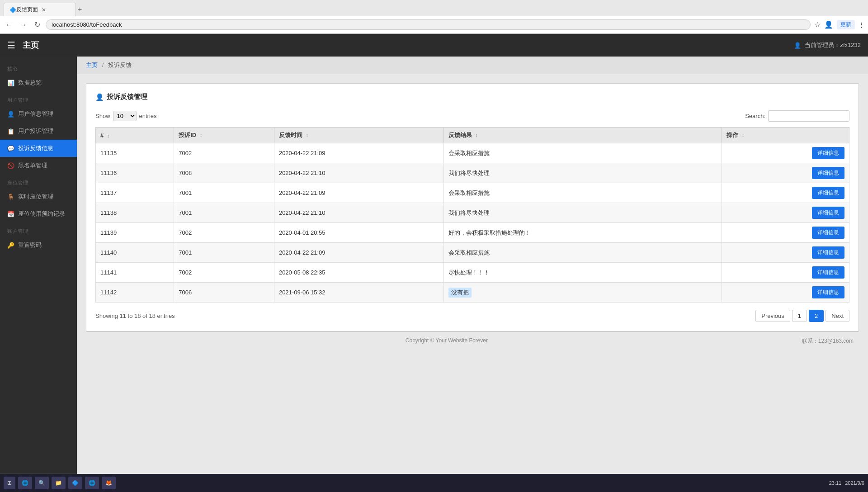 This screenshot has width=868, height=492. Describe the element at coordinates (732, 135) in the screenshot. I see `col-action-label: 操作` at that location.